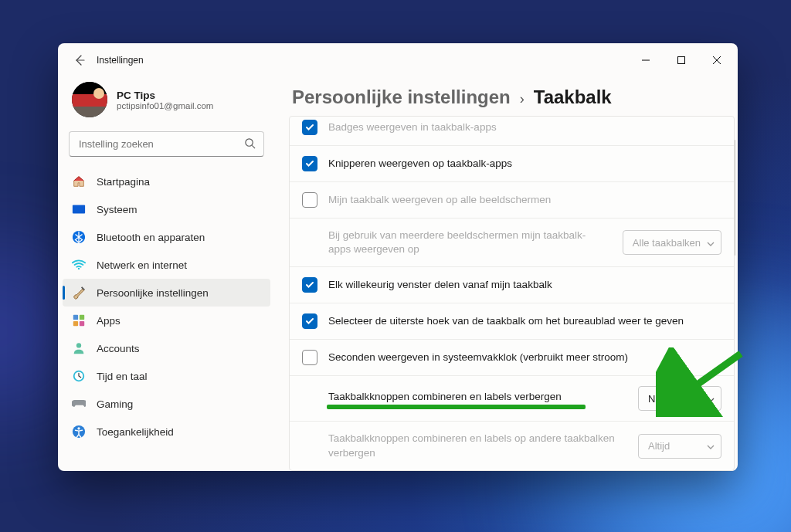  Describe the element at coordinates (167, 265) in the screenshot. I see `nav-network: Netwerk en internet` at that location.